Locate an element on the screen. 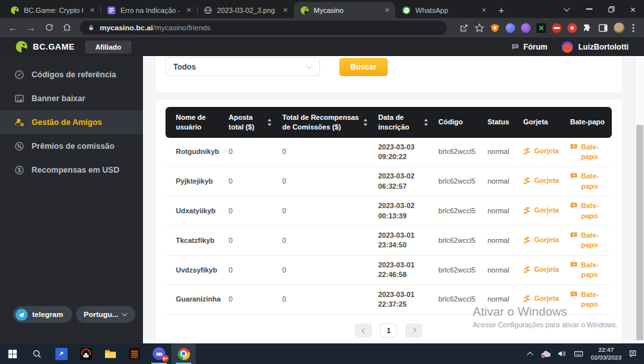  home-icon is located at coordinates (67, 28).